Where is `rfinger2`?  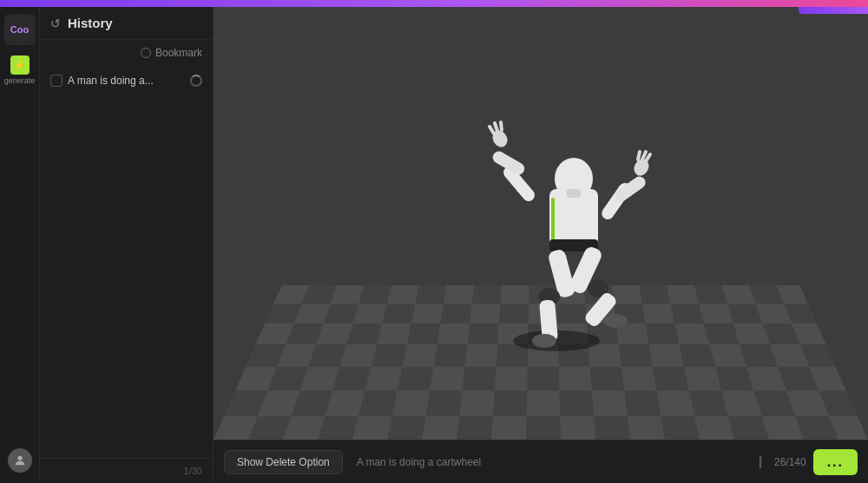 rfinger2 is located at coordinates (644, 156).